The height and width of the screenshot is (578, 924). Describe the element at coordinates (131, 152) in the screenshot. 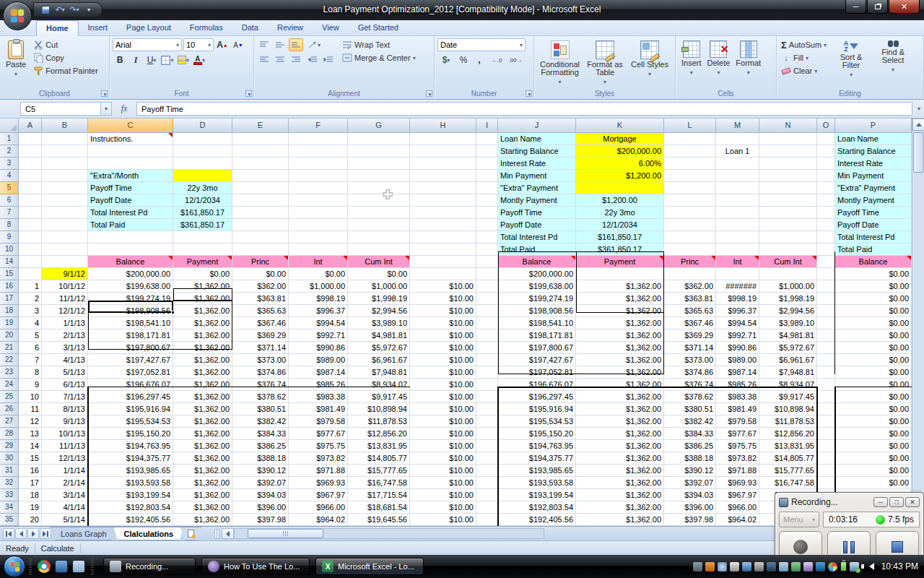

I see `cell-C2` at that location.